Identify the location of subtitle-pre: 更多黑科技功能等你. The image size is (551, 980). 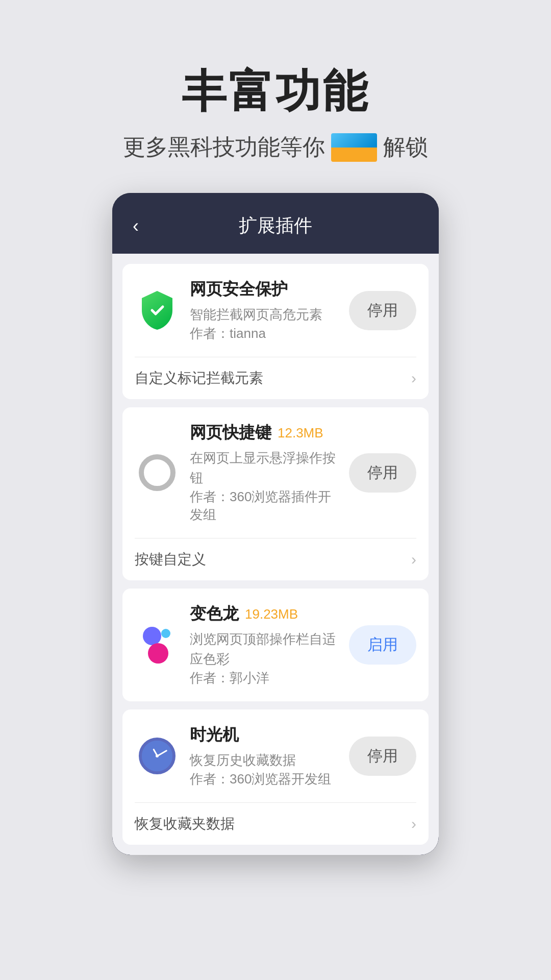
(224, 147).